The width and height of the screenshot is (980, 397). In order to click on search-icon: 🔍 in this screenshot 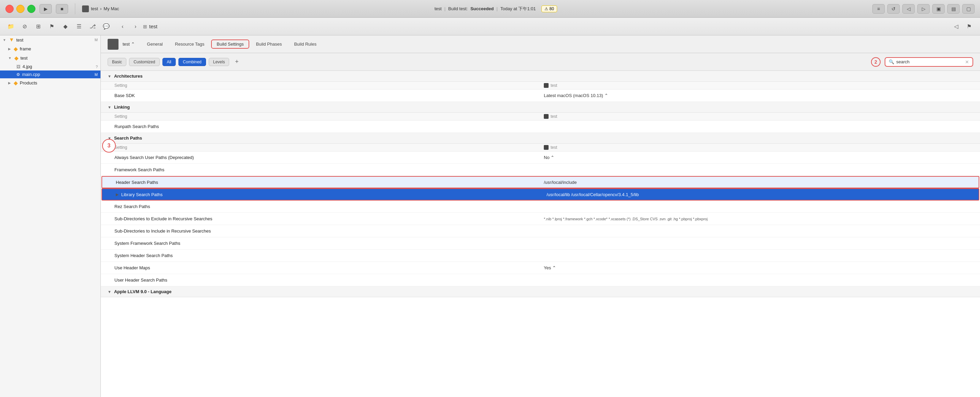, I will do `click(891, 62)`.